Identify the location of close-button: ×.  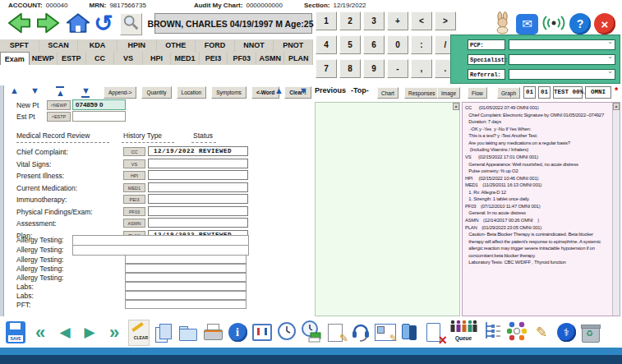
(605, 24).